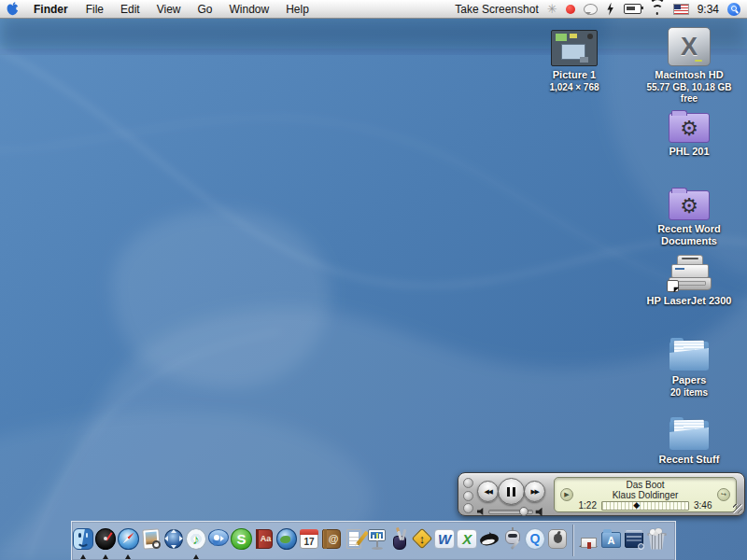  Describe the element at coordinates (489, 539) in the screenshot. I see `dock-item-orca` at that location.